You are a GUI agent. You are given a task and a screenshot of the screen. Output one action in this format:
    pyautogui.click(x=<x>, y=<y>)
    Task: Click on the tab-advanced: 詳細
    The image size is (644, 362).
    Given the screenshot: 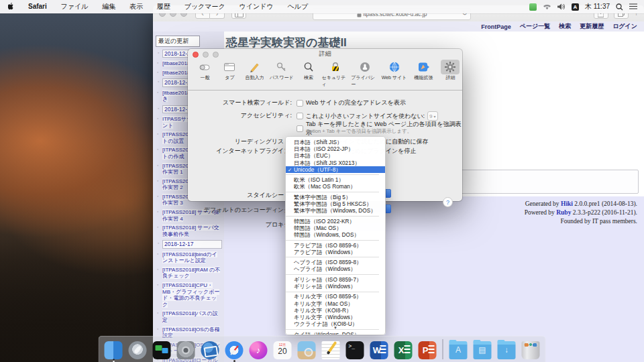 What is the action you would take?
    pyautogui.click(x=451, y=70)
    